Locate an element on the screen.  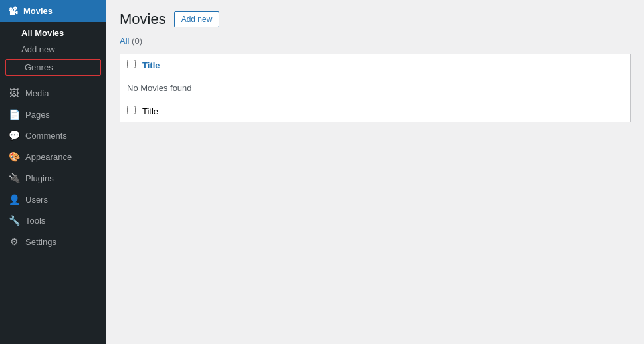
sidebar-item-comments: 💬 Comments is located at coordinates (53, 135).